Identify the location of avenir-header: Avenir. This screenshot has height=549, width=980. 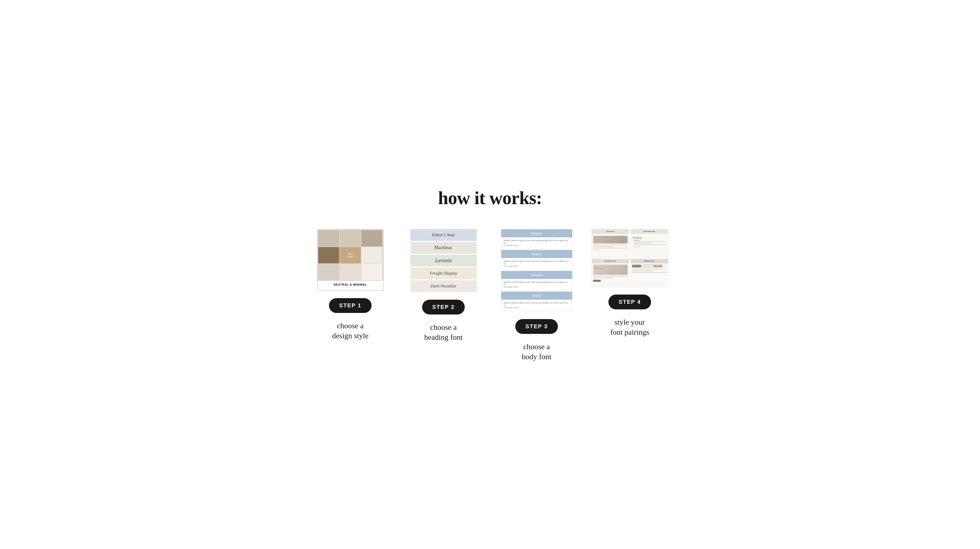
(537, 295).